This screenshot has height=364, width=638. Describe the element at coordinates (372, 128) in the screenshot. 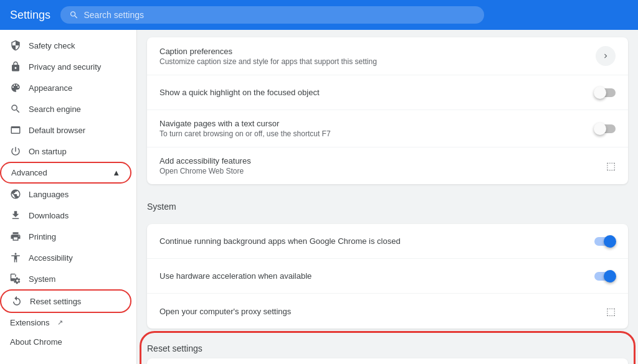

I see `text-cursor-text: Navigate pages with a text cursor To tur…` at that location.